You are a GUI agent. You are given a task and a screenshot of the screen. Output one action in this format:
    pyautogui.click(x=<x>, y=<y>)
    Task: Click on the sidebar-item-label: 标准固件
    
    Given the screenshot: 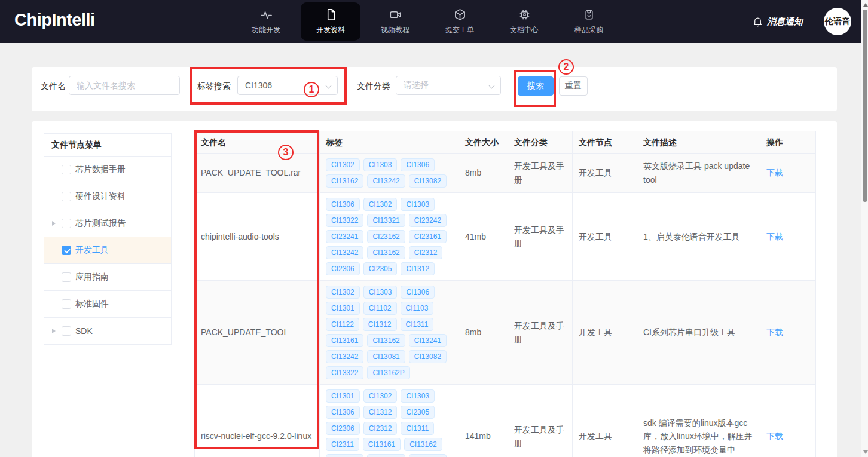 What is the action you would take?
    pyautogui.click(x=92, y=304)
    